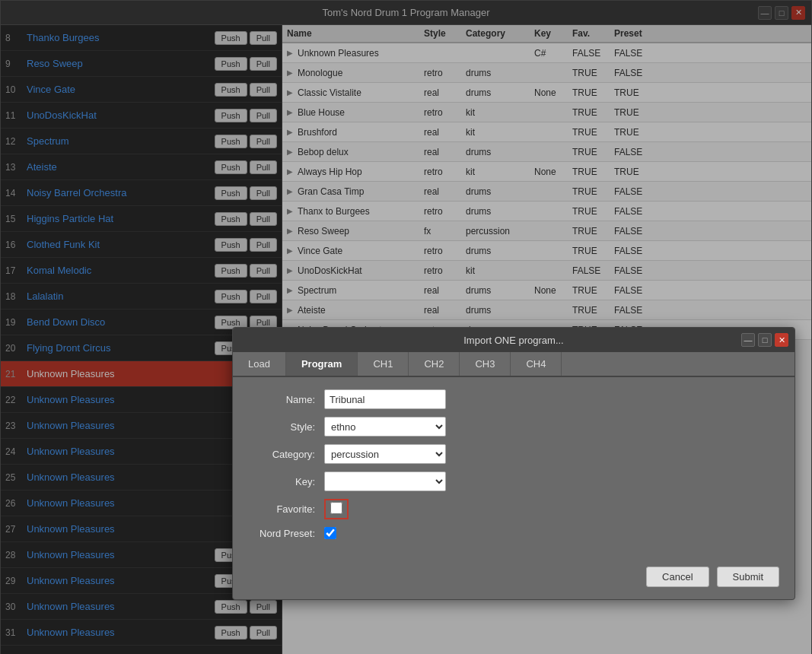 The image size is (812, 654). Describe the element at coordinates (514, 454) in the screenshot. I see `category-row: Category: percussion drums kit` at that location.